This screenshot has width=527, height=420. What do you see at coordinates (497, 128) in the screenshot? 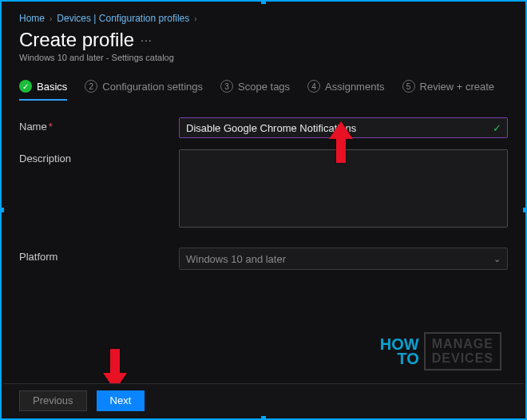
I see `checkmark-icon: ✓` at bounding box center [497, 128].